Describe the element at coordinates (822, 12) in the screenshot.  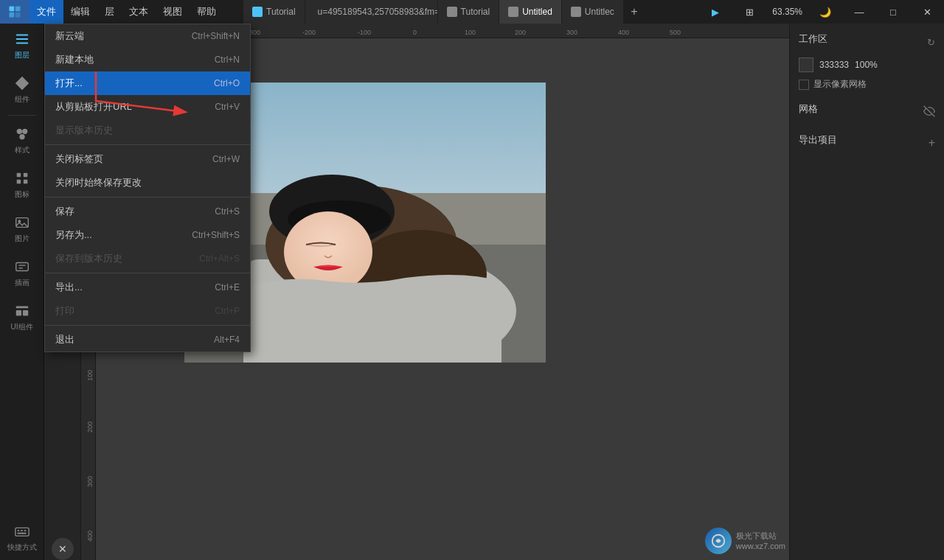
I see `titlebar-right: ▶ ⊞ 63.35% 🌙 — □ ✕` at that location.